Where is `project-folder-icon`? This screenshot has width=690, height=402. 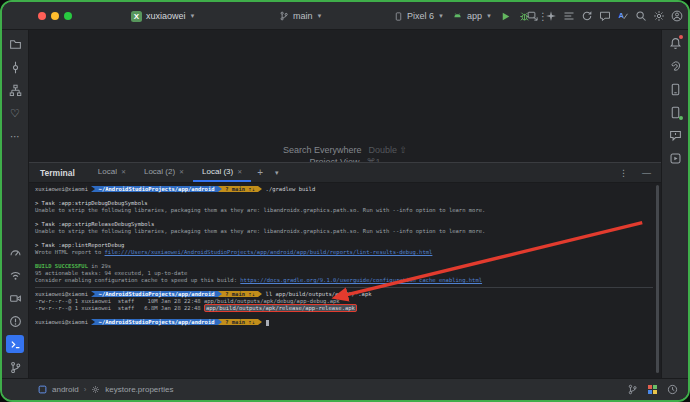 project-folder-icon is located at coordinates (15, 44).